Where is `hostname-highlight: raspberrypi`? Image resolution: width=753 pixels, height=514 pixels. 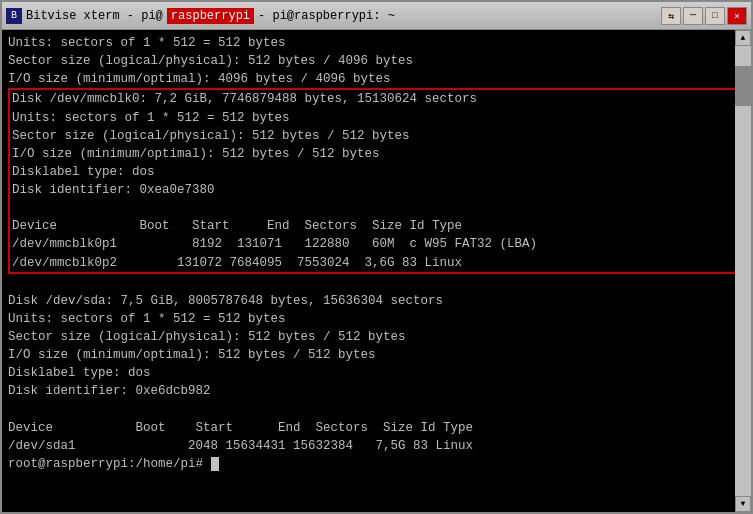 hostname-highlight: raspberrypi is located at coordinates (210, 16).